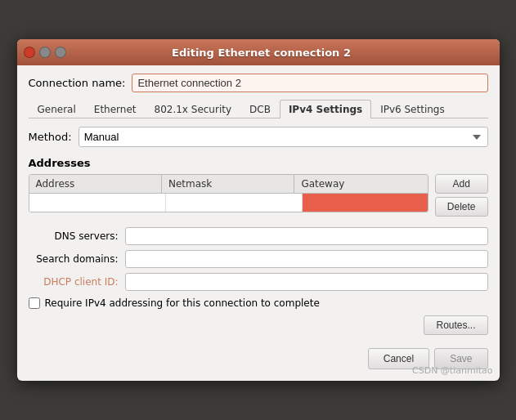 The image size is (516, 420). What do you see at coordinates (258, 282) in the screenshot?
I see `dhcp-client-id-row: DHCP client ID:` at bounding box center [258, 282].